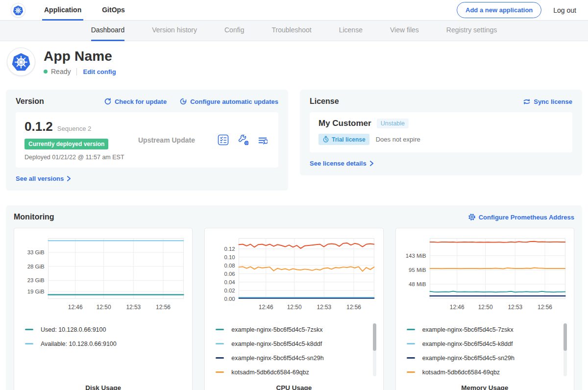 This screenshot has height=390, width=588. Describe the element at coordinates (294, 31) in the screenshot. I see `app-subnav: DashboardVersion historyConfigTroublesho…` at that location.